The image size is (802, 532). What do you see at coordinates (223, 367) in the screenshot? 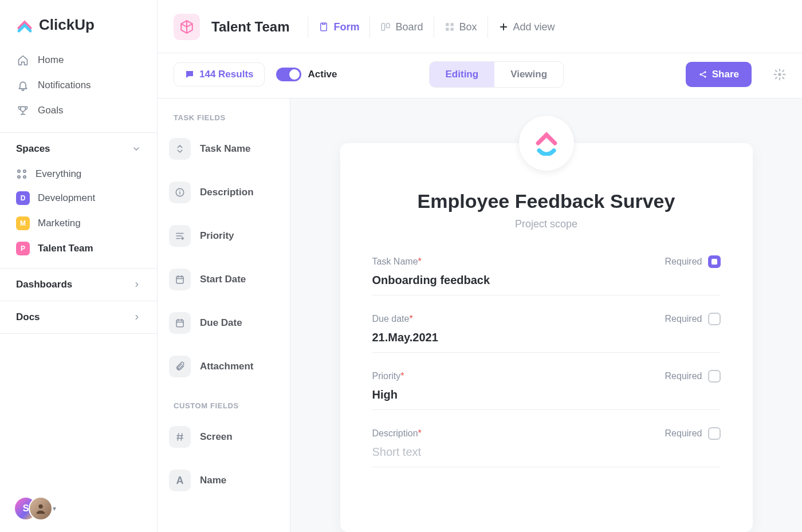
I see `field-attachment: Attachment` at bounding box center [223, 367].